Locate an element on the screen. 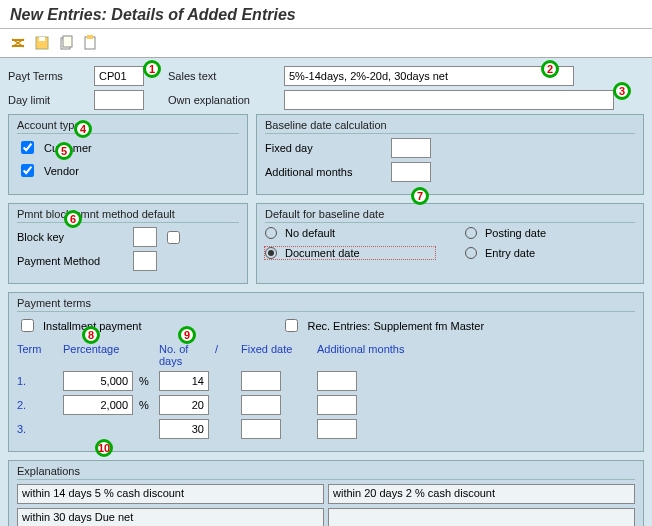 This screenshot has width=652, height=526. add-months-input is located at coordinates (411, 172).